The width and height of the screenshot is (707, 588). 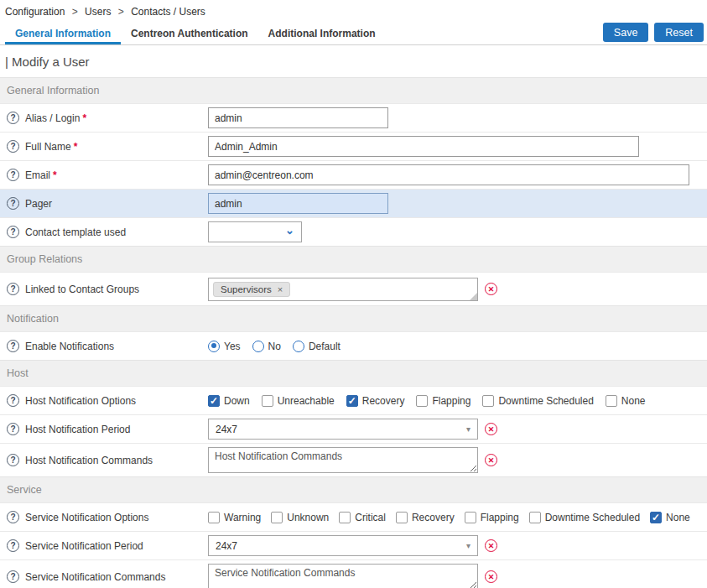 I want to click on checkbox-label: Down, so click(x=237, y=401).